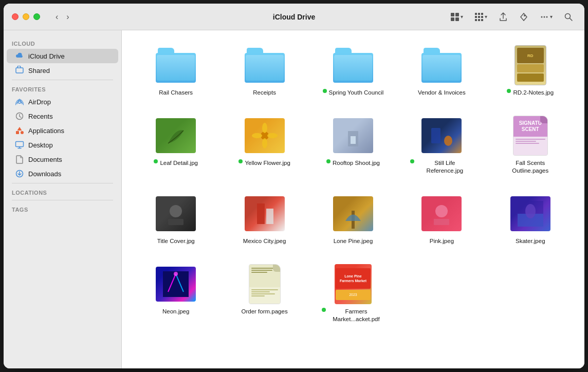  I want to click on file-label-row-leaf: Leaf Detail.jpg, so click(176, 163).